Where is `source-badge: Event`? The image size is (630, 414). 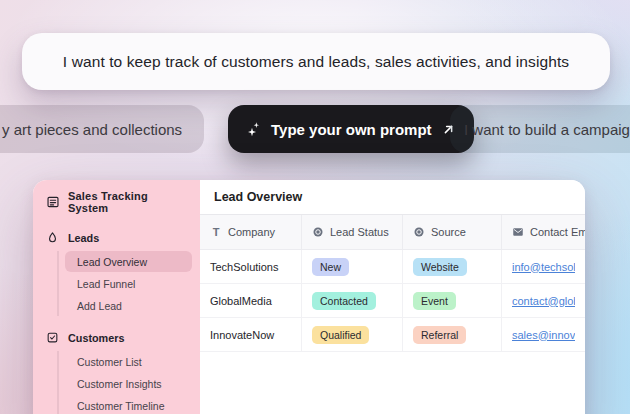
source-badge: Event is located at coordinates (434, 301).